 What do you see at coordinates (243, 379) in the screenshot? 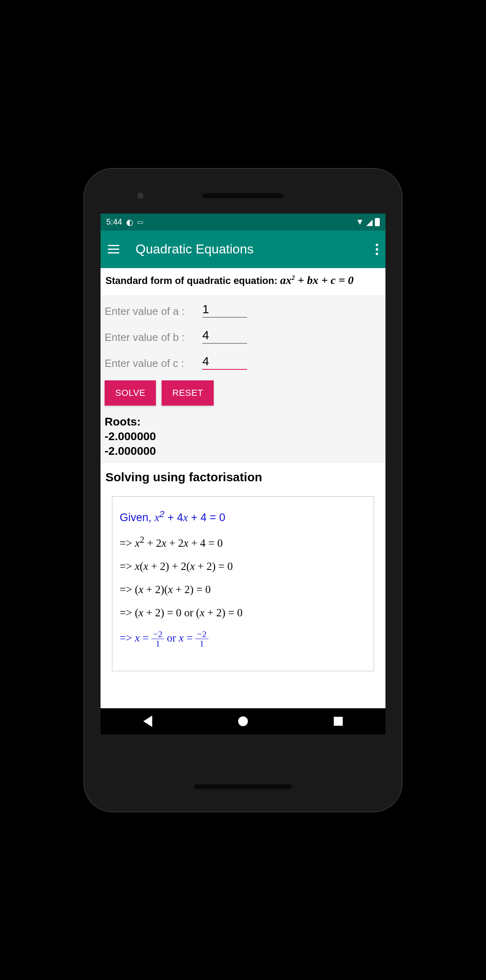
I see `inputs-section: Enter value of a : Enter value of b` at bounding box center [243, 379].